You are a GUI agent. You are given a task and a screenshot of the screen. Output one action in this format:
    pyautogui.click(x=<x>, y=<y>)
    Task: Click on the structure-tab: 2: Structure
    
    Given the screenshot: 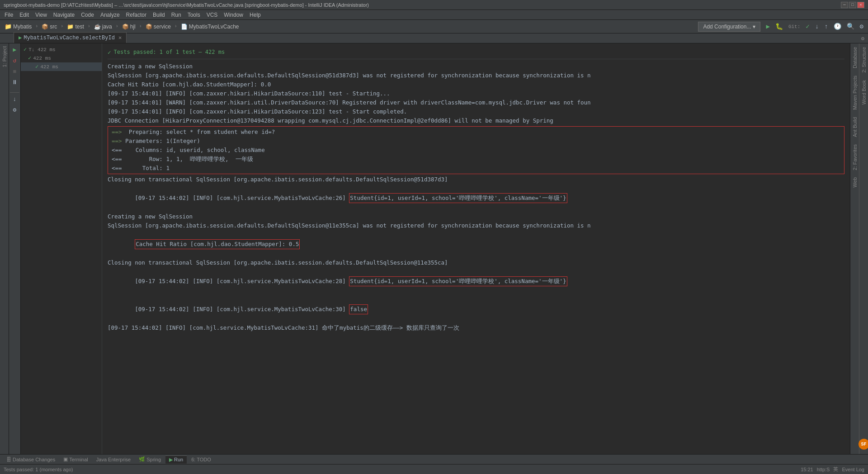 What is the action you would take?
    pyautogui.click(x=864, y=60)
    